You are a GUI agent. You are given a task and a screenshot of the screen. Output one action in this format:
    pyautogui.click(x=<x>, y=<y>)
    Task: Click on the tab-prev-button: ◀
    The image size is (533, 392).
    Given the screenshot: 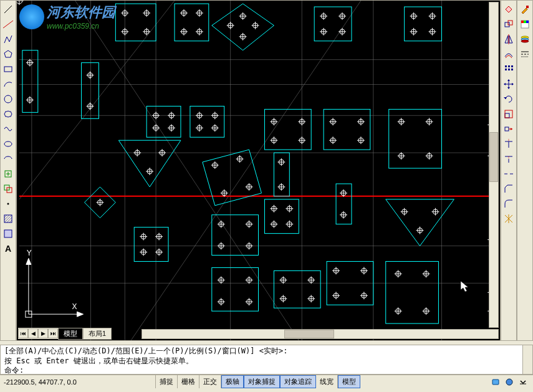 What is the action you would take?
    pyautogui.click(x=33, y=333)
    